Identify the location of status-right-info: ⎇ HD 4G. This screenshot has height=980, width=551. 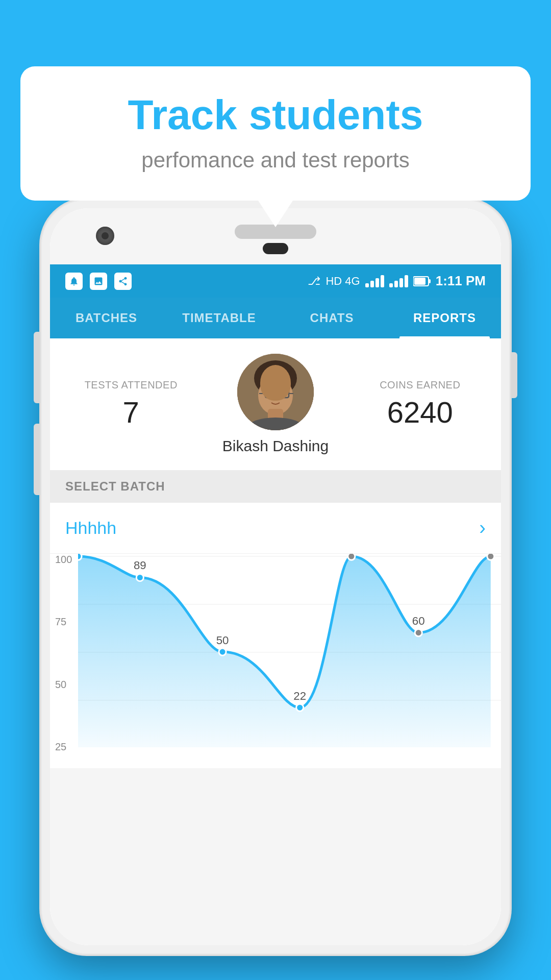
(397, 281).